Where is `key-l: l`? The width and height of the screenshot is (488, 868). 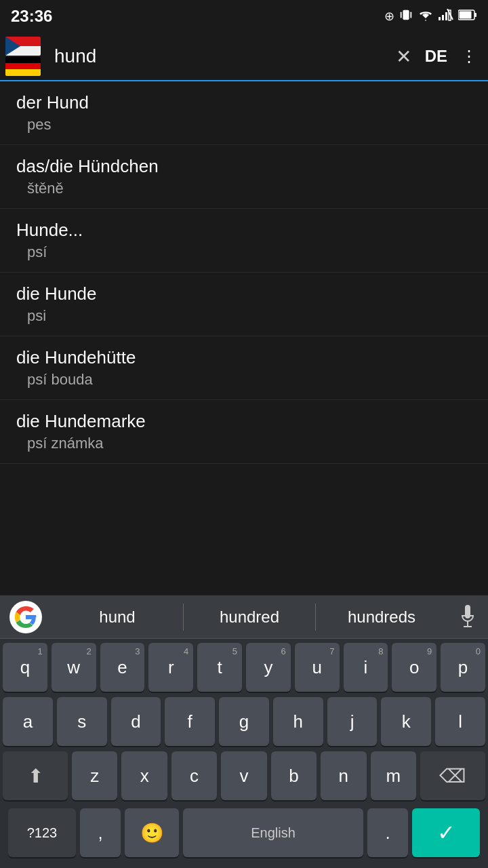 key-l: l is located at coordinates (460, 722).